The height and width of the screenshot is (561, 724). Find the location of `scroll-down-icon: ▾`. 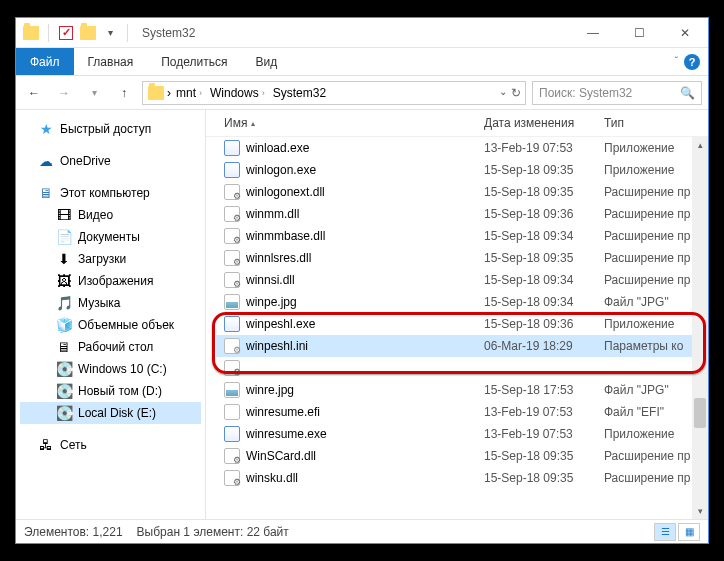

scroll-down-icon: ▾ is located at coordinates (700, 511).